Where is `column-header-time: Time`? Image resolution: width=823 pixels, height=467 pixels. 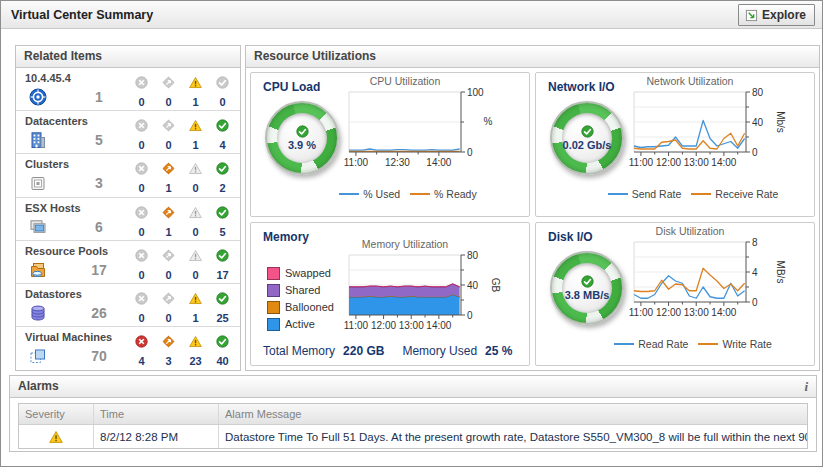
column-header-time: Time is located at coordinates (156, 414).